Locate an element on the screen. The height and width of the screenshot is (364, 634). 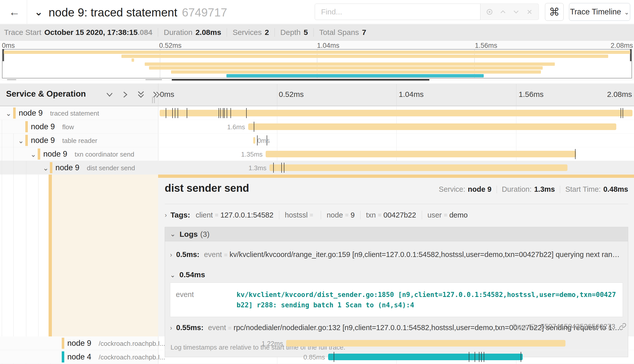
span-id-label: SpanID: is located at coordinates (525, 327).